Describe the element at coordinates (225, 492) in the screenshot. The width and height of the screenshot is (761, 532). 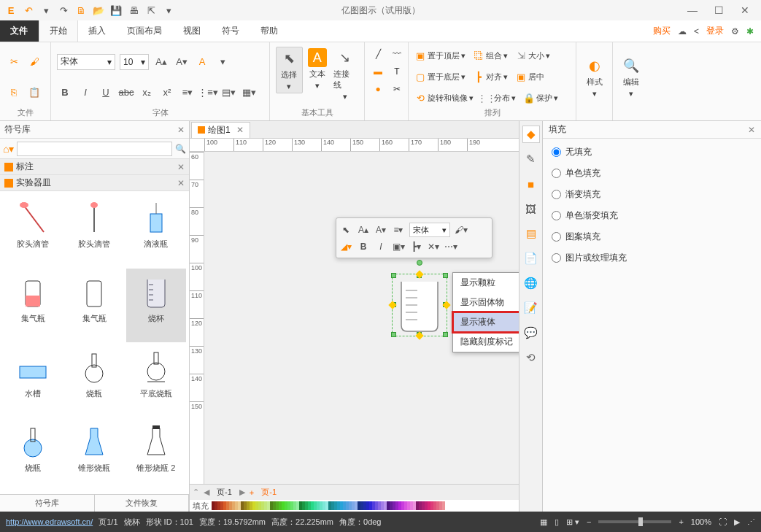
I see `page-tab: 页-1` at that location.